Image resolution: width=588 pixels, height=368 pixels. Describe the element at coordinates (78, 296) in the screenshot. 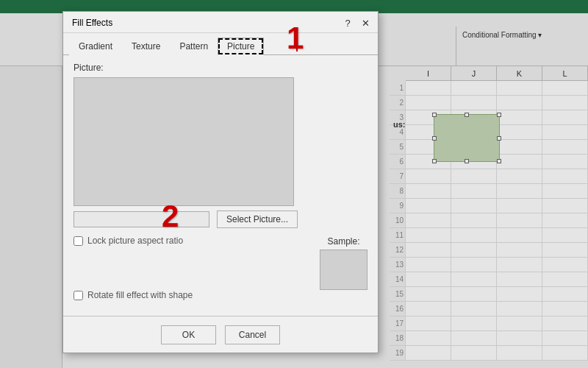

I see `rotate-fill-checkbox` at that location.